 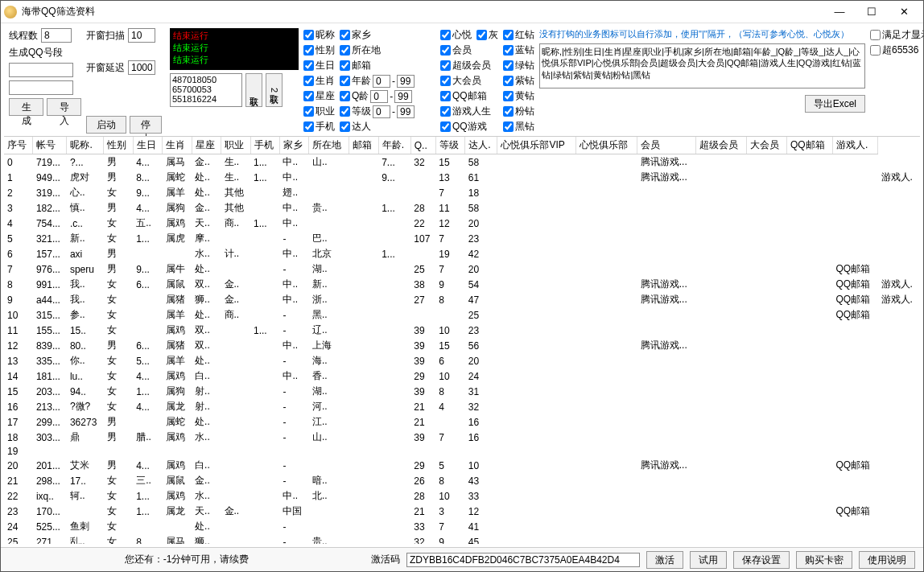 I want to click on table-row: 3182...慎..男4...属狗金..其他中..贵..1...281158, so click(x=462, y=208).